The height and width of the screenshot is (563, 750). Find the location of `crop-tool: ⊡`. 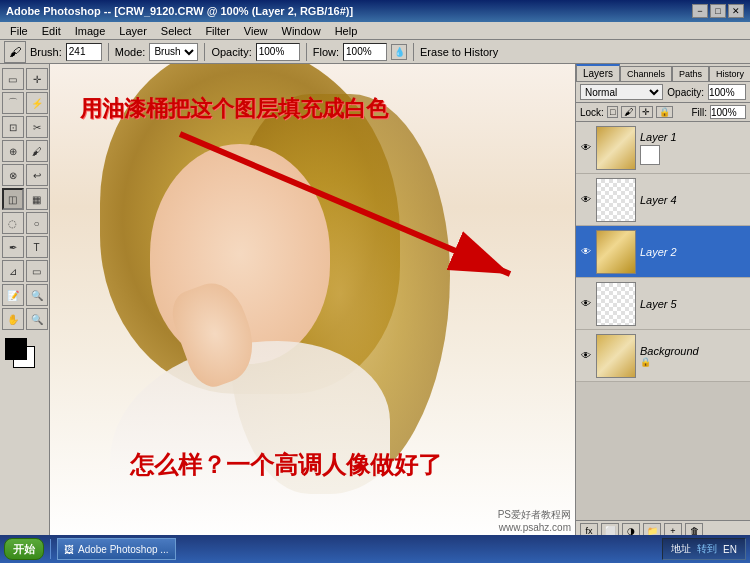

crop-tool: ⊡ is located at coordinates (13, 127).